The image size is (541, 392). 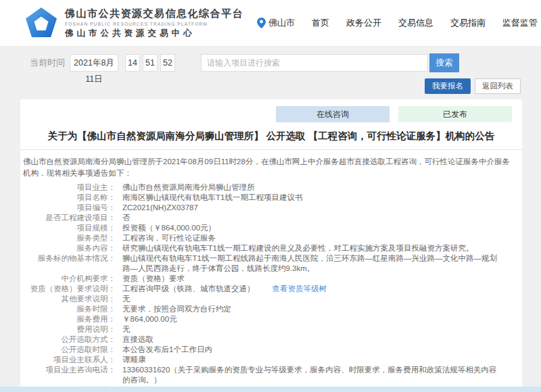 I want to click on field-label: 服务时限：, so click(x=68, y=310).